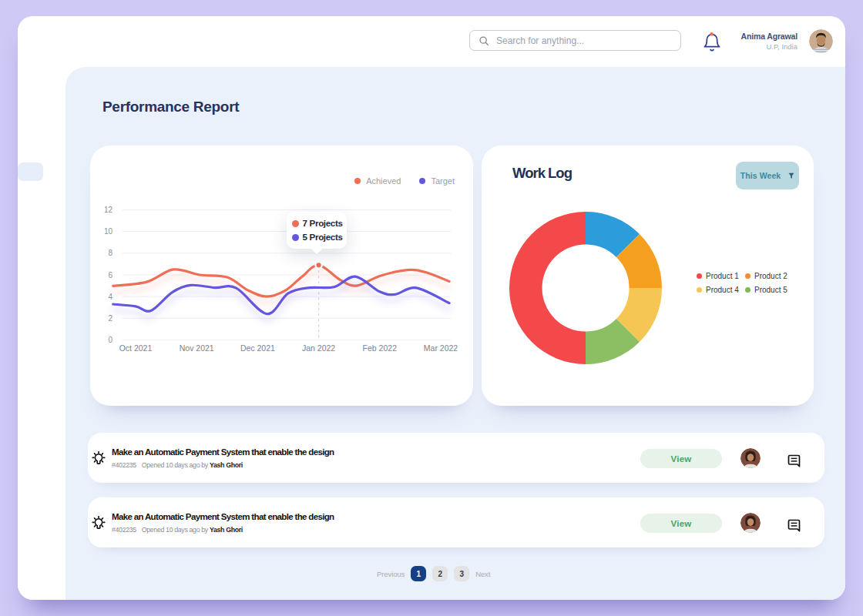  Describe the element at coordinates (318, 265) in the screenshot. I see `marker-dot` at that location.